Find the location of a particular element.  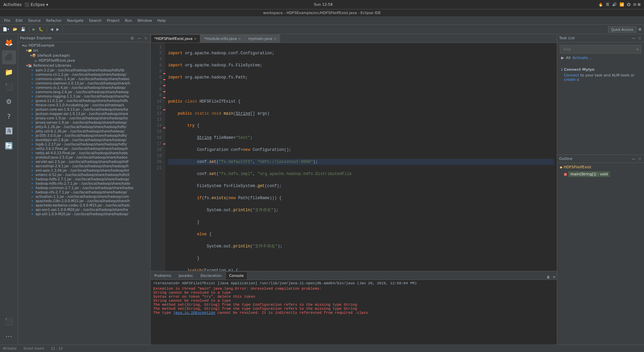

tree-item-activation-jar: 🔹 activation-1.1.jar - /usr/local/hadoop… is located at coordinates (84, 196).